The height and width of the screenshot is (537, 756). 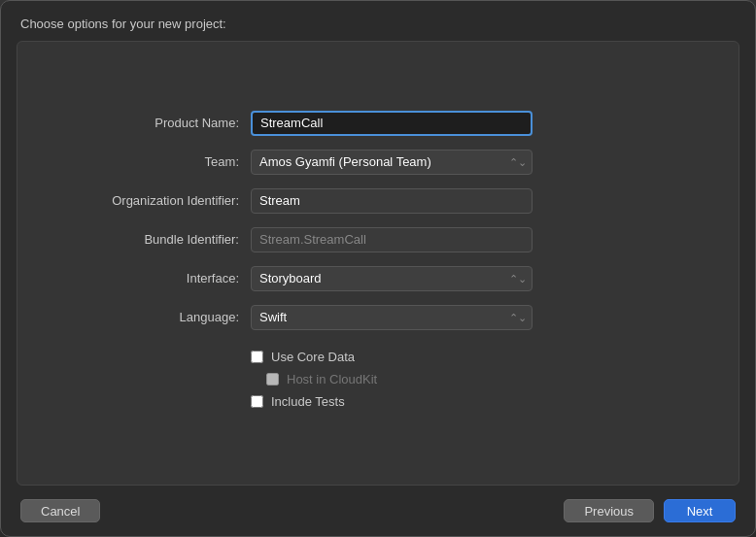 I want to click on use-core-data-row: Use Core Data, so click(x=475, y=357).